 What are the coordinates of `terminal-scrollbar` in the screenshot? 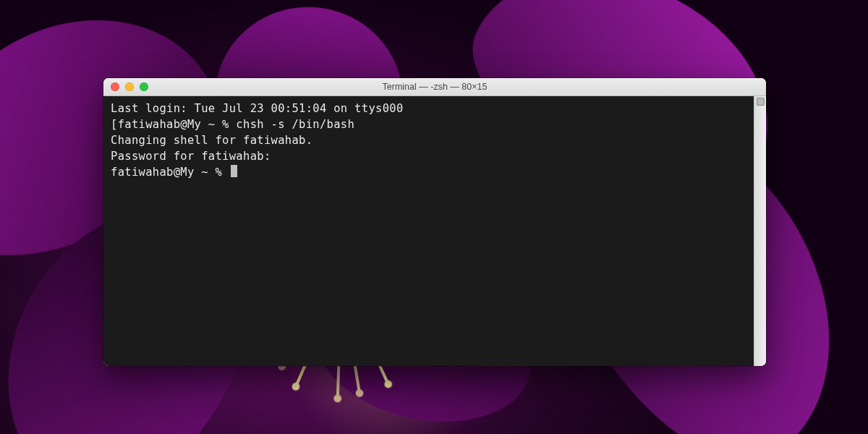 It's located at (760, 231).